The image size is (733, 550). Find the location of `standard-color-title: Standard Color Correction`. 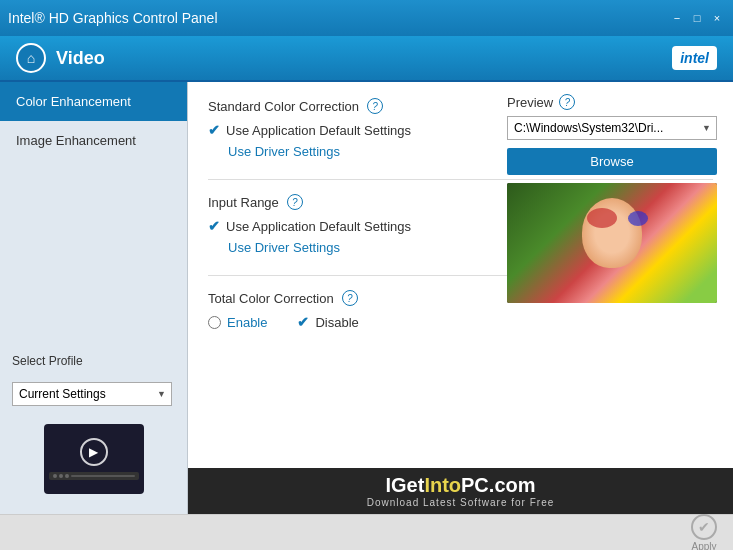

standard-color-title: Standard Color Correction is located at coordinates (284, 106).